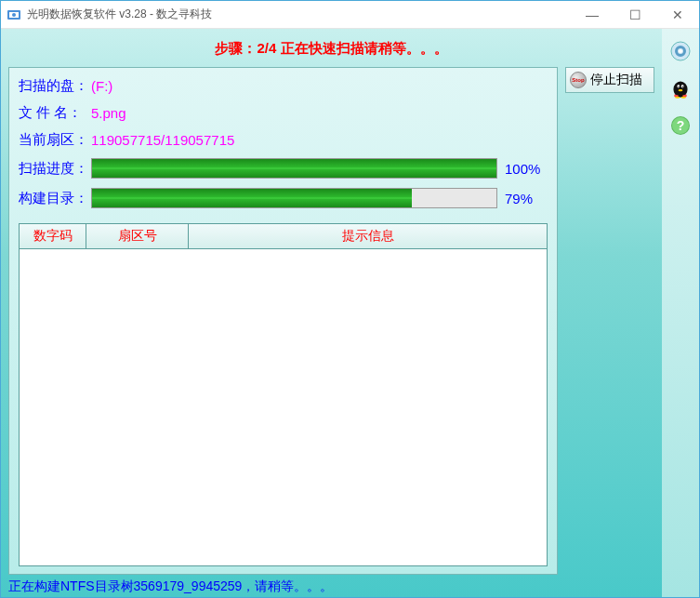 The image size is (700, 598). I want to click on build-progress-row: 构建目录： 79%, so click(283, 198).